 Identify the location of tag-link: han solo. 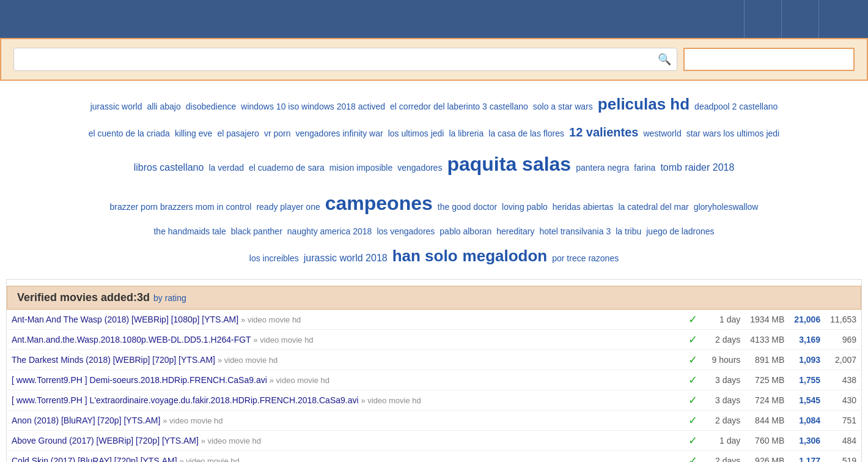
(425, 256).